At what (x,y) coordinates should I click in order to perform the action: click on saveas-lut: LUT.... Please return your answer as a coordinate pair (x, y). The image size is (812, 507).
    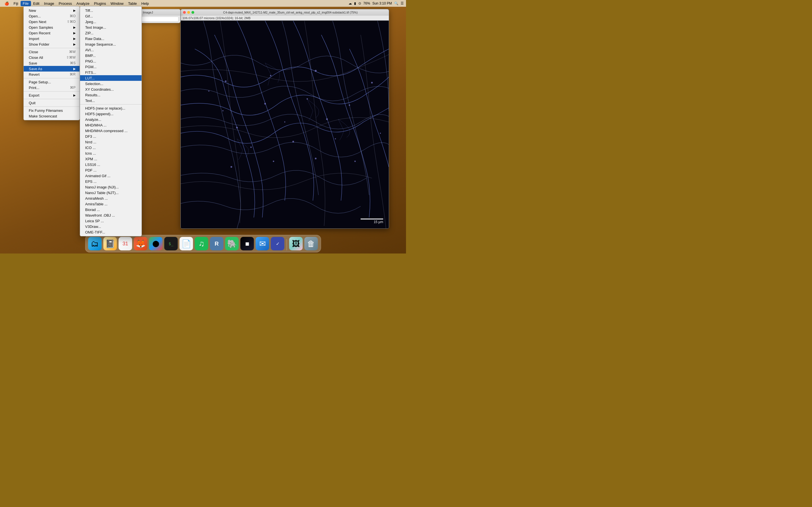
    Looking at the image, I should click on (111, 78).